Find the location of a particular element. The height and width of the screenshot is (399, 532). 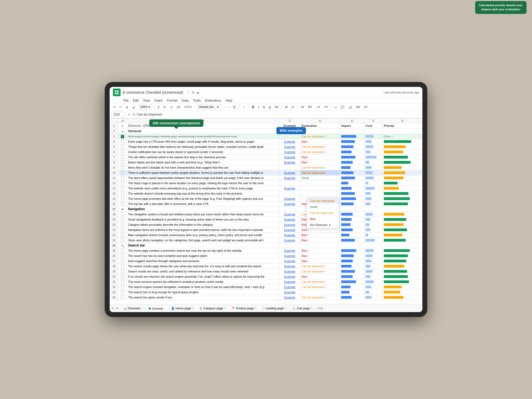

col-header-d: D is located at coordinates (320, 121).